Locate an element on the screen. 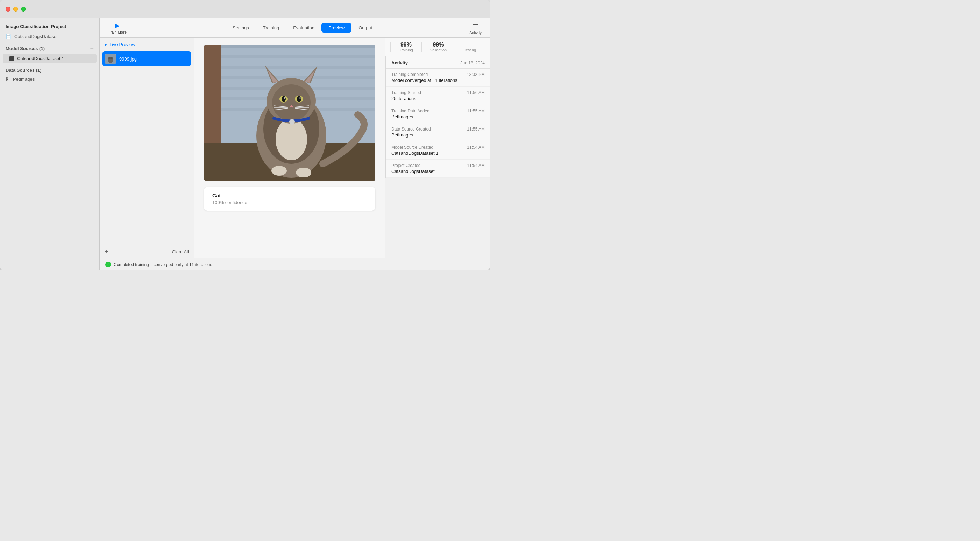 This screenshot has width=980, height=541. validation-label: Validation is located at coordinates (439, 50).